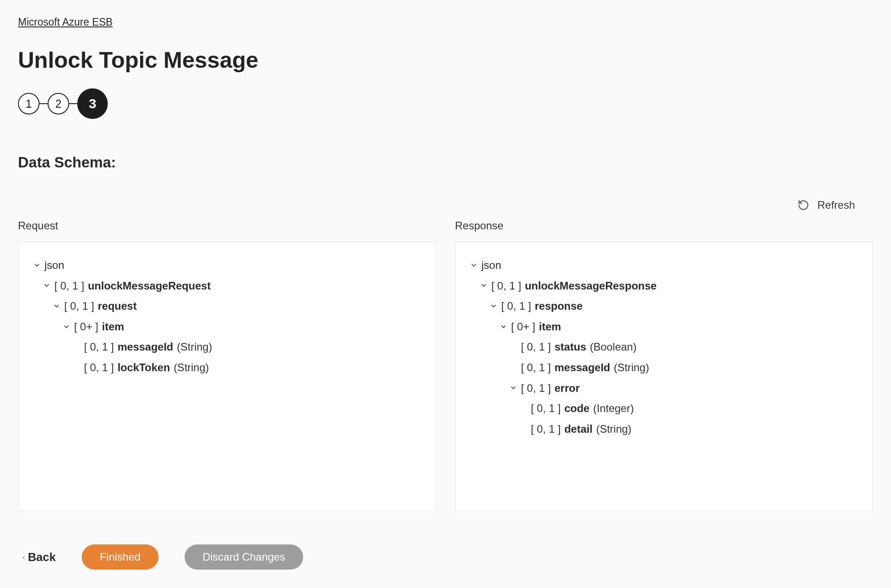 The height and width of the screenshot is (588, 891). What do you see at coordinates (446, 162) in the screenshot?
I see `section-title: Data Schema:` at bounding box center [446, 162].